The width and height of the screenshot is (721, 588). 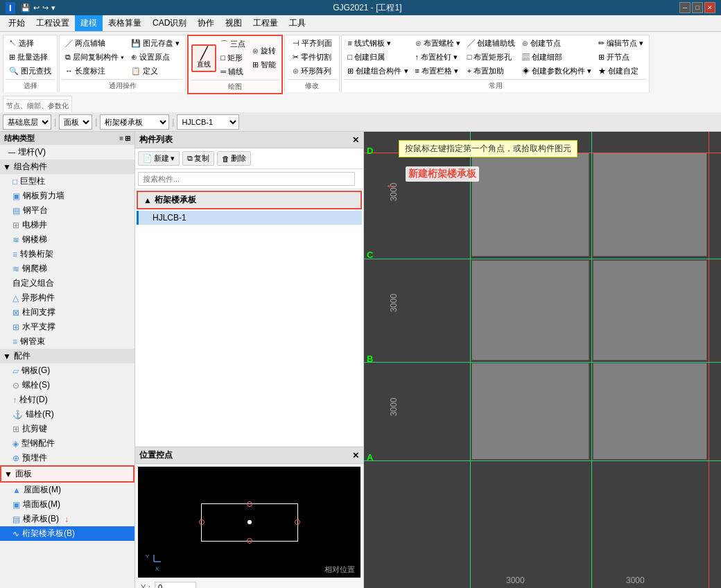 What do you see at coordinates (491, 43) in the screenshot?
I see `ribbon-btn-辅线: ╱ 创建辅助线` at bounding box center [491, 43].